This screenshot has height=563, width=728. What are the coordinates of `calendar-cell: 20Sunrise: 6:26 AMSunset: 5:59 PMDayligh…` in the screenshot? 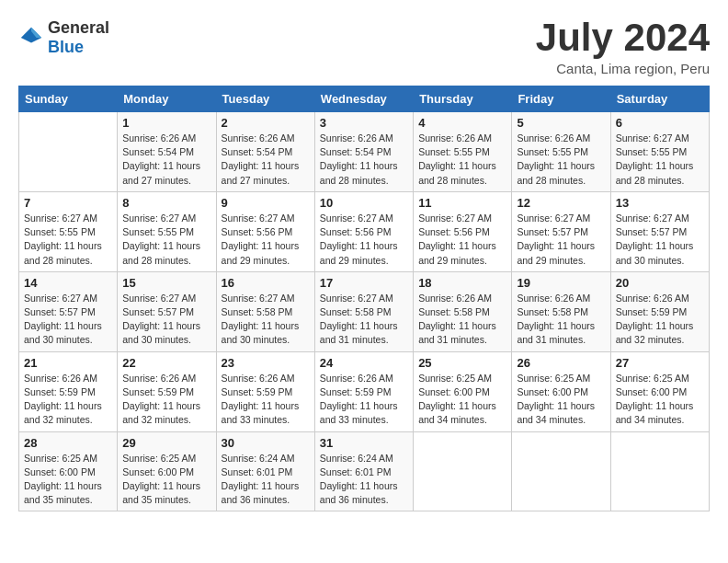 It's located at (660, 311).